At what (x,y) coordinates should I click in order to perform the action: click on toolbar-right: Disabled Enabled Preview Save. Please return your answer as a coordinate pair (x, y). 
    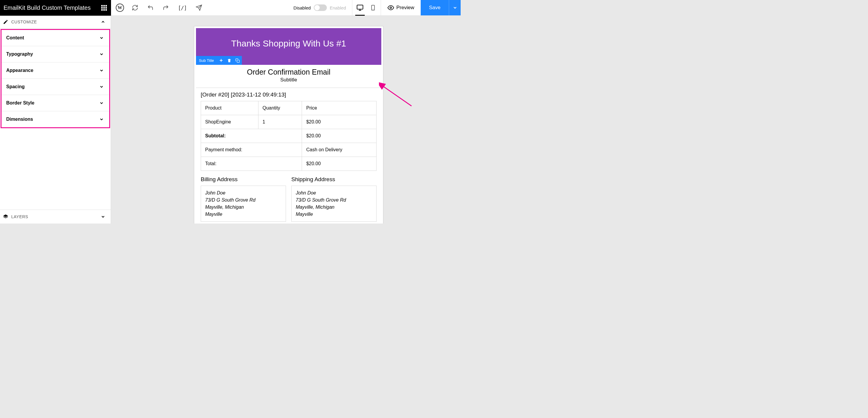
    Looking at the image, I should click on (377, 8).